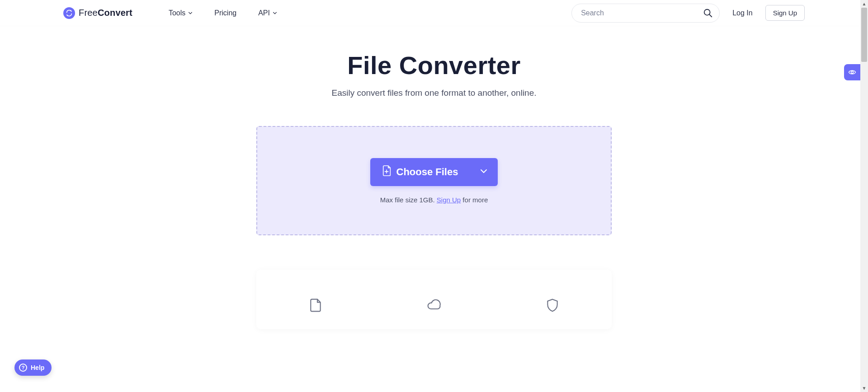  What do you see at coordinates (316, 305) in the screenshot?
I see `file-icon` at bounding box center [316, 305].